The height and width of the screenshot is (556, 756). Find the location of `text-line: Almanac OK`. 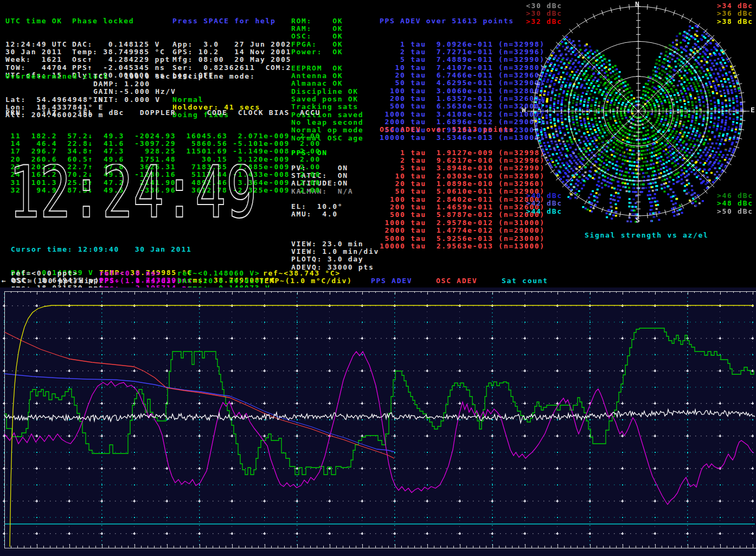

text-line: Almanac OK is located at coordinates (328, 84).